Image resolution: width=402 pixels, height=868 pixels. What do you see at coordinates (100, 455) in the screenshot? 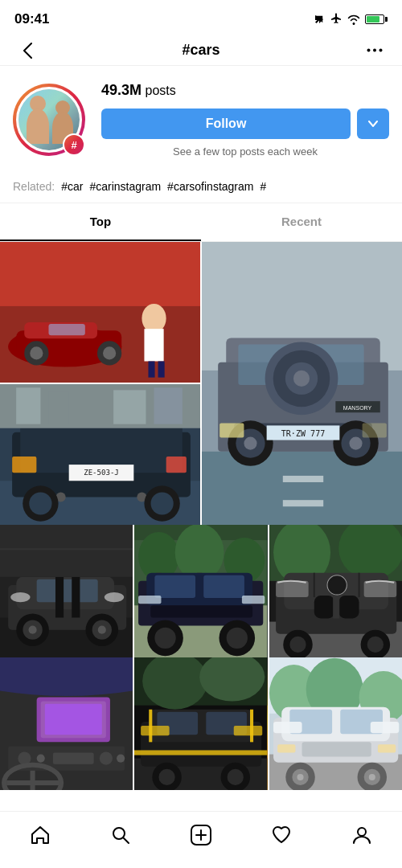
I see `grid-item-lambo: ZE-503-J` at bounding box center [100, 455].